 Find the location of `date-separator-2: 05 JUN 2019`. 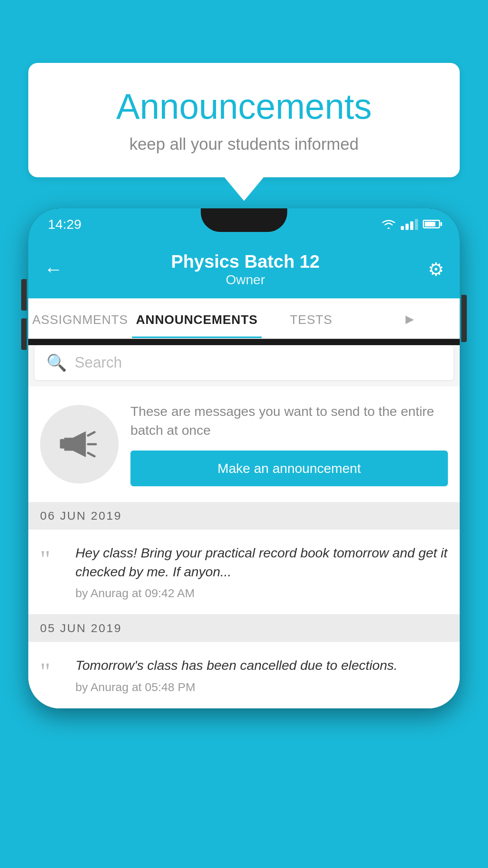

date-separator-2: 05 JUN 2019 is located at coordinates (244, 628).